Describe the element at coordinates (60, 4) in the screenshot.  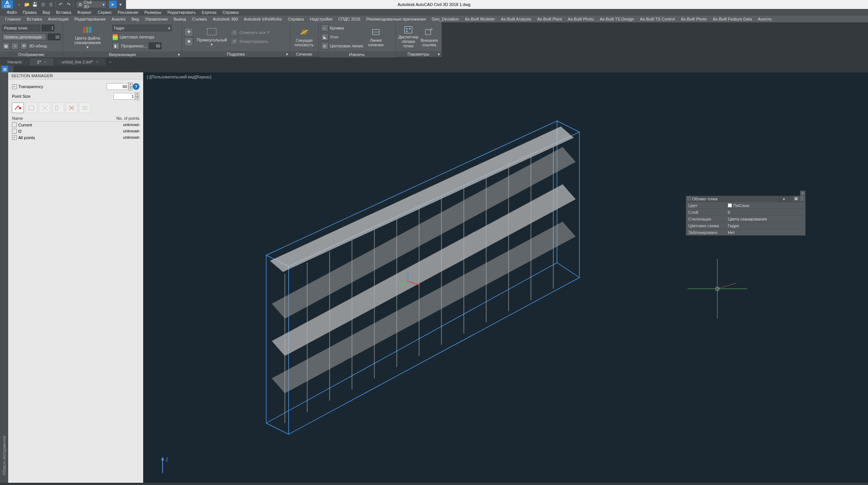
I see `qat-undo-icon: ↶` at that location.